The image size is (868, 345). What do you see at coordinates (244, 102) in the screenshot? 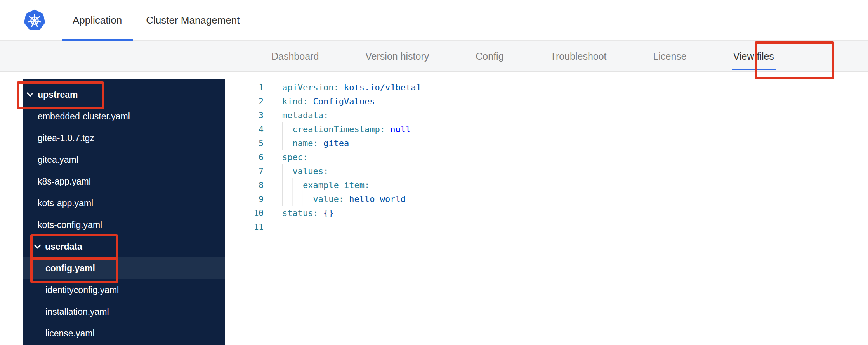
I see `line-number: 2` at bounding box center [244, 102].